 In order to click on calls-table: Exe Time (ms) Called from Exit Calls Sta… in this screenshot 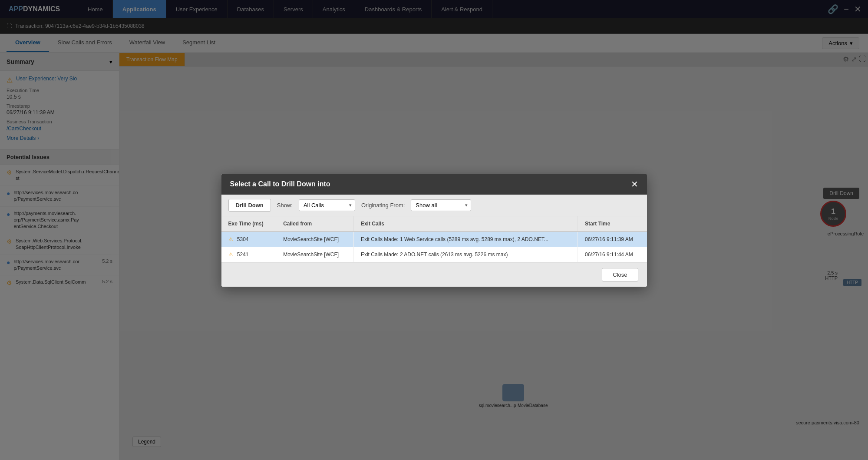, I will do `click(434, 239)`.